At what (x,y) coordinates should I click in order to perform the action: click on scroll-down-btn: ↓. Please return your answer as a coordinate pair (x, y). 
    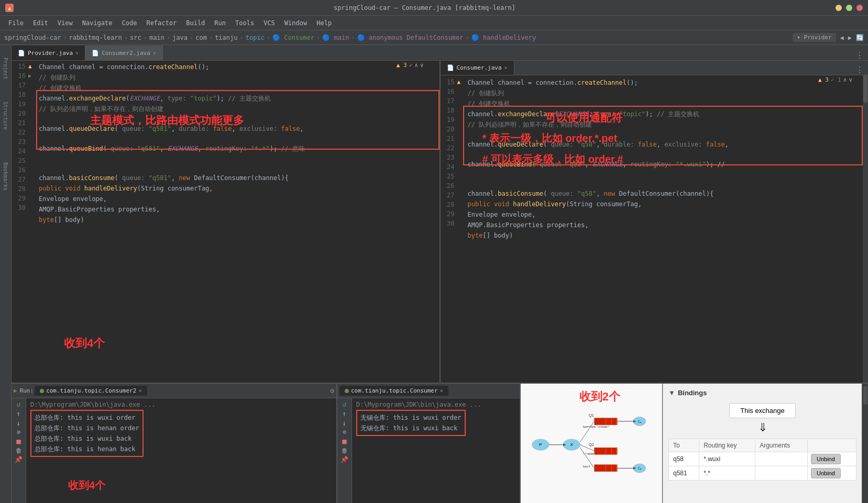
    Looking at the image, I should click on (19, 423).